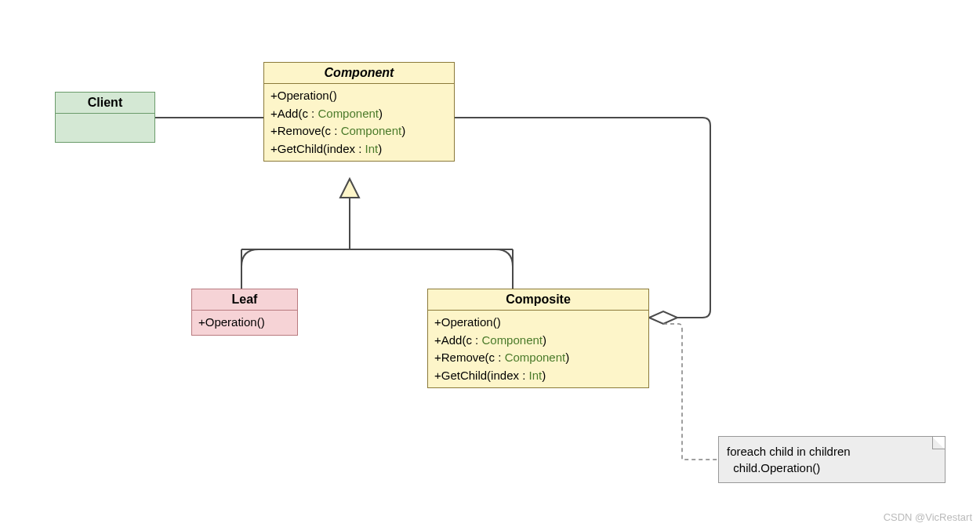 This screenshot has width=980, height=527. What do you see at coordinates (245, 323) in the screenshot?
I see `leaf-body: +Operation()` at bounding box center [245, 323].